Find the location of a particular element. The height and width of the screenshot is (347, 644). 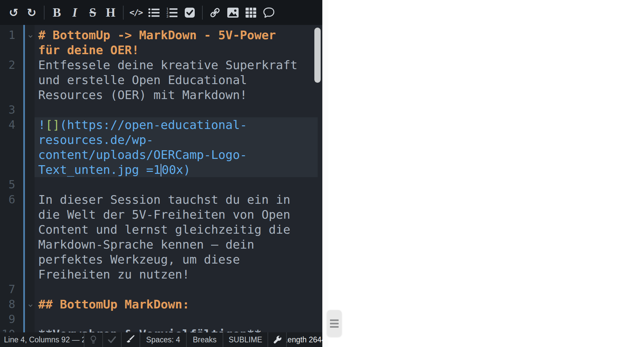

theme-button is located at coordinates (131, 340).